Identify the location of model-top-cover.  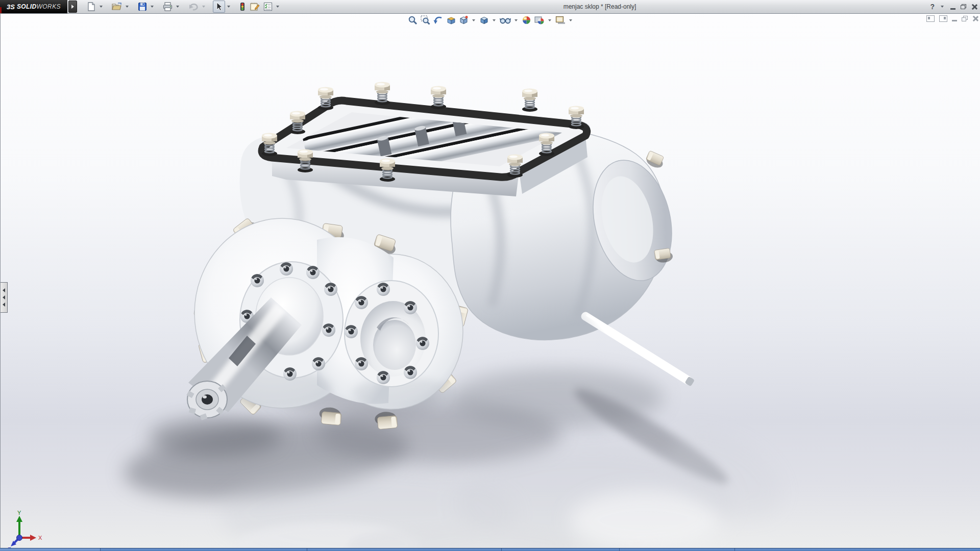
(425, 140).